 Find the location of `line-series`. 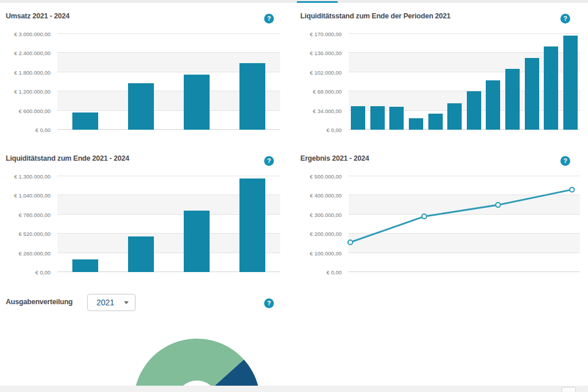

line-series is located at coordinates (464, 224).